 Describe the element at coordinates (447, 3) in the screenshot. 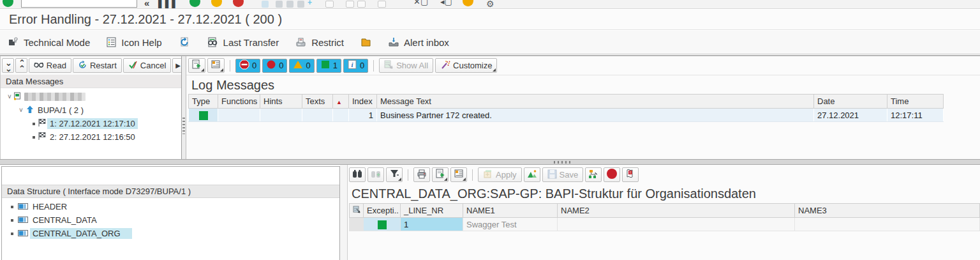

I see `shortcut-icon: ◂▢` at that location.